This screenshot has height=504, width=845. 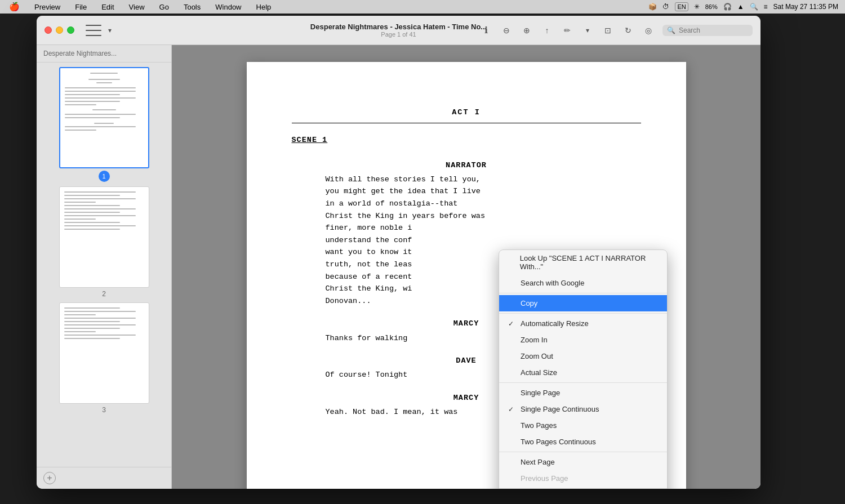 I want to click on traffic-lights, so click(x=60, y=30).